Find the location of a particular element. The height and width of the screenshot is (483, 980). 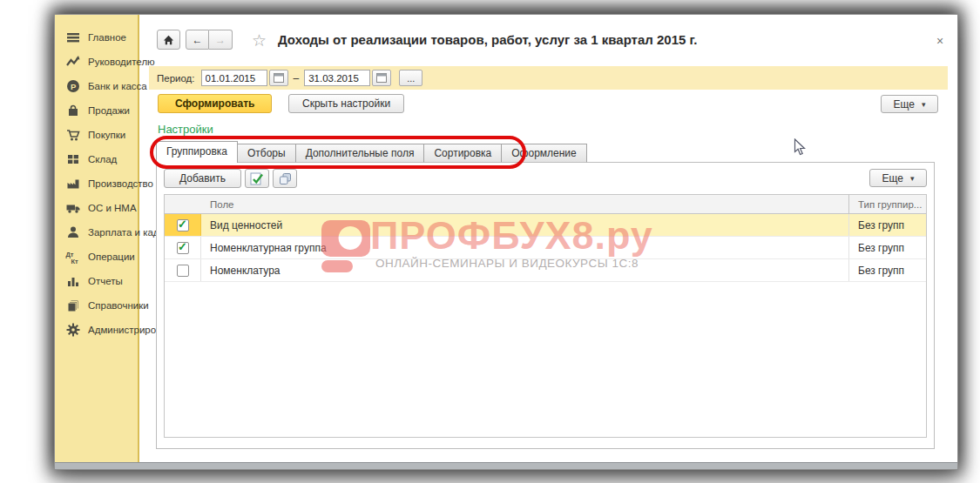

sidebar-item-prodazhi: Продажи is located at coordinates (96, 111).